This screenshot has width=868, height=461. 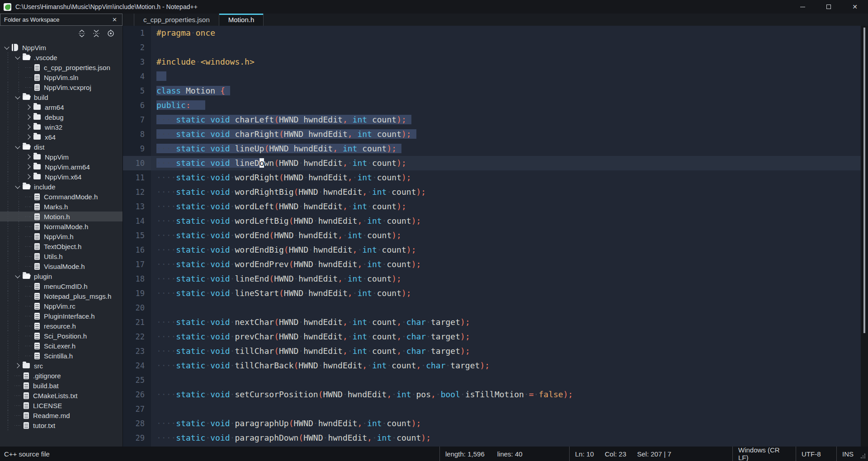 I want to click on tree-item-NppVim.arm64: NppVim.arm64, so click(x=61, y=167).